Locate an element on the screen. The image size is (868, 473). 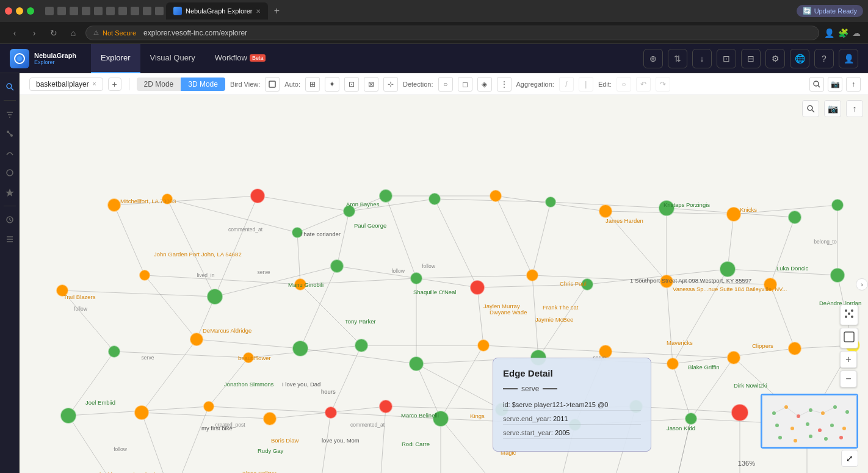
bird-view-toggle is located at coordinates (272, 84).